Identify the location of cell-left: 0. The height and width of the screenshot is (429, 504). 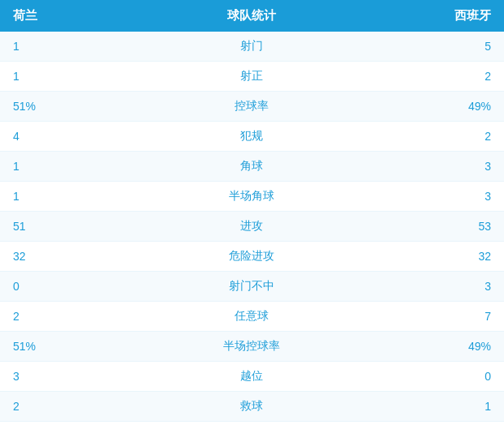
(75, 287).